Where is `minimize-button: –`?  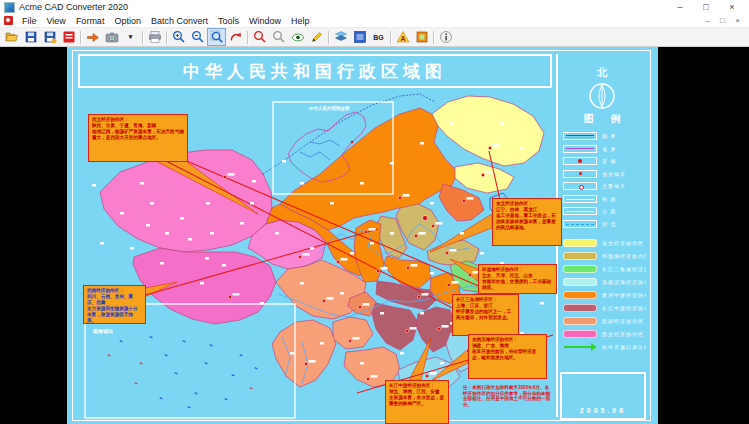
minimize-button: – is located at coordinates (680, 7).